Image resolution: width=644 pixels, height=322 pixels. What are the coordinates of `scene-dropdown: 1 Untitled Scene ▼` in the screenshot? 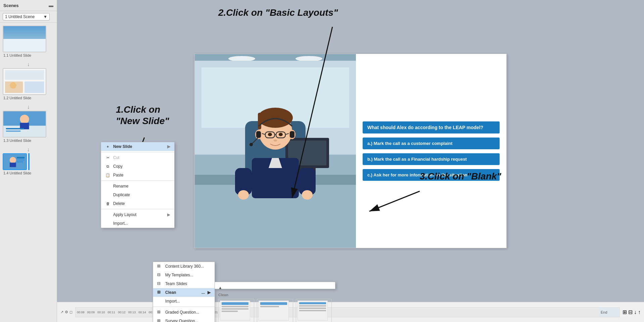 It's located at (26, 17).